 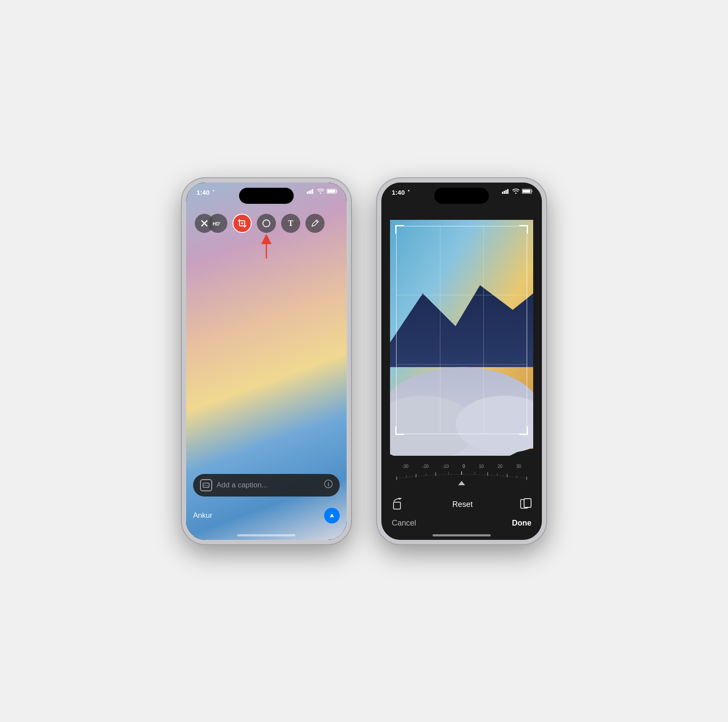 What do you see at coordinates (500, 467) in the screenshot?
I see `ruler-label: 20` at bounding box center [500, 467].